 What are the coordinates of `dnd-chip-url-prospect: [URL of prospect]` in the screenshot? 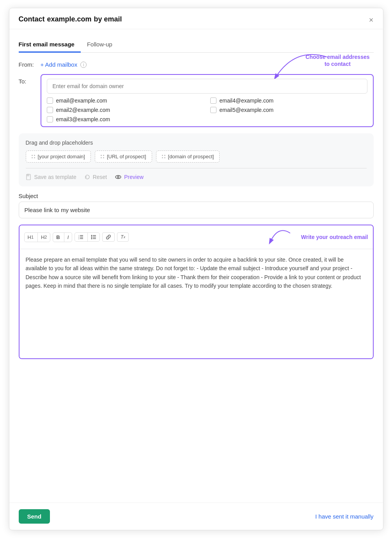 It's located at (123, 157).